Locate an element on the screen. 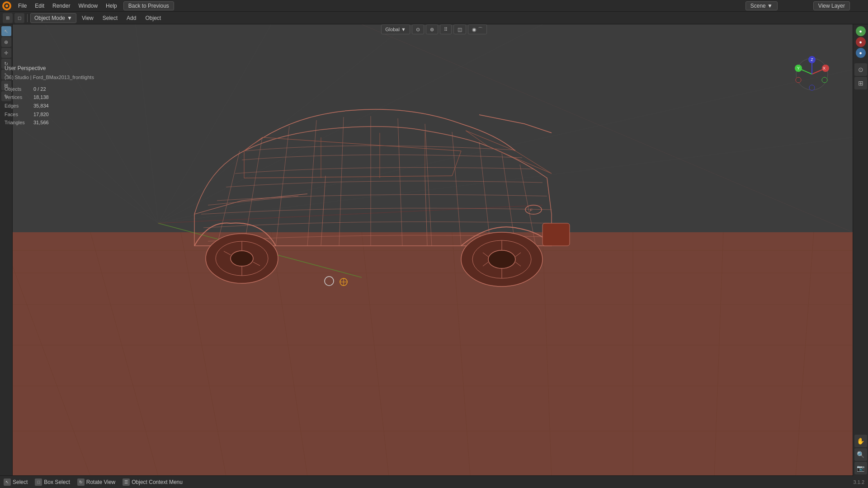 Image resolution: width=868 pixels, height=488 pixels. triangles-value: 31,566 is located at coordinates (45, 123).